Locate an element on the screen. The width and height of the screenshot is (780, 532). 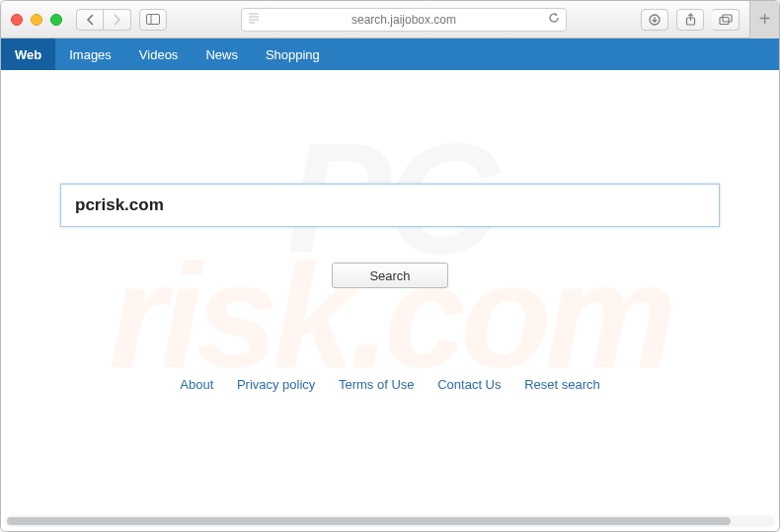
window-controls is located at coordinates (37, 20).